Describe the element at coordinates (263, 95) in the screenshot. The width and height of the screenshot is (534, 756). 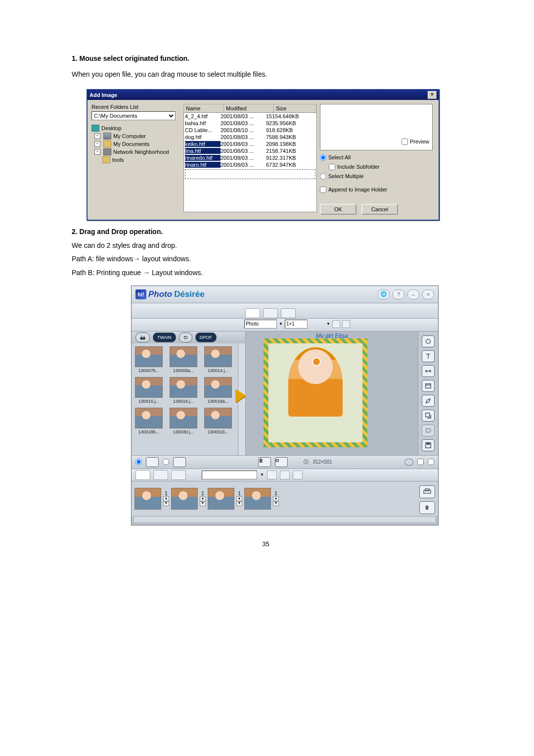
I see `dialog-titlebar: Add Image ×` at that location.